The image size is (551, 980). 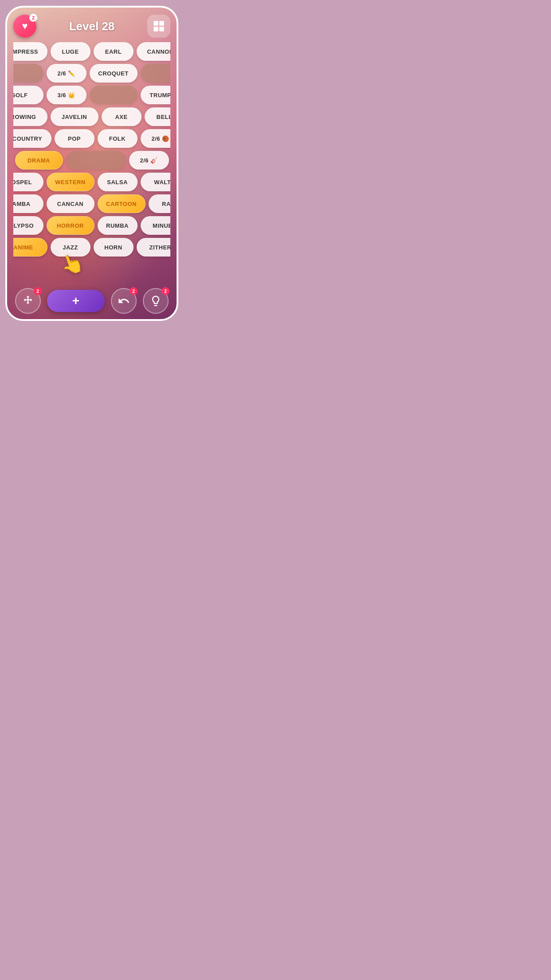 I want to click on word-grid: EMPRESS LUGE EARL CANNON 2/6 ✏️ CROQUET …, so click(x=92, y=163).